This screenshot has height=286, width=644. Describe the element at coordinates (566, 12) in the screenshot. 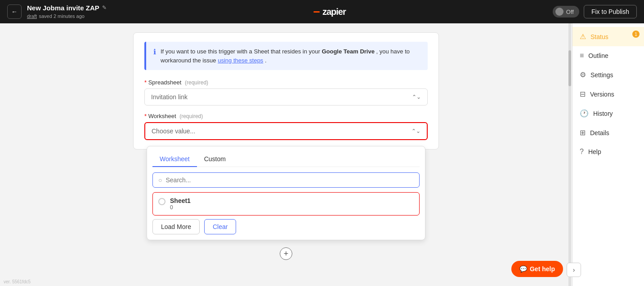

I see `toggle-switch: Off` at that location.